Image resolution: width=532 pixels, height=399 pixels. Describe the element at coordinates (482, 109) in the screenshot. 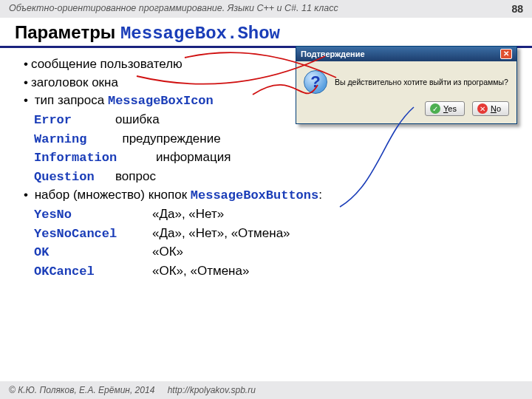

I see `cross-icon: ✕` at that location.